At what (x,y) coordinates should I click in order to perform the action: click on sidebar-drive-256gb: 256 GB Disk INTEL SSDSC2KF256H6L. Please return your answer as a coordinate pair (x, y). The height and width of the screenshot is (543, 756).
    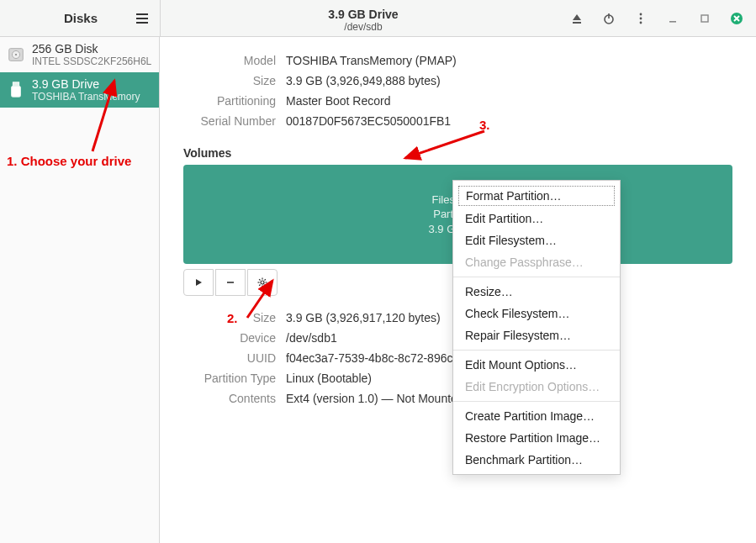
    Looking at the image, I should click on (79, 55).